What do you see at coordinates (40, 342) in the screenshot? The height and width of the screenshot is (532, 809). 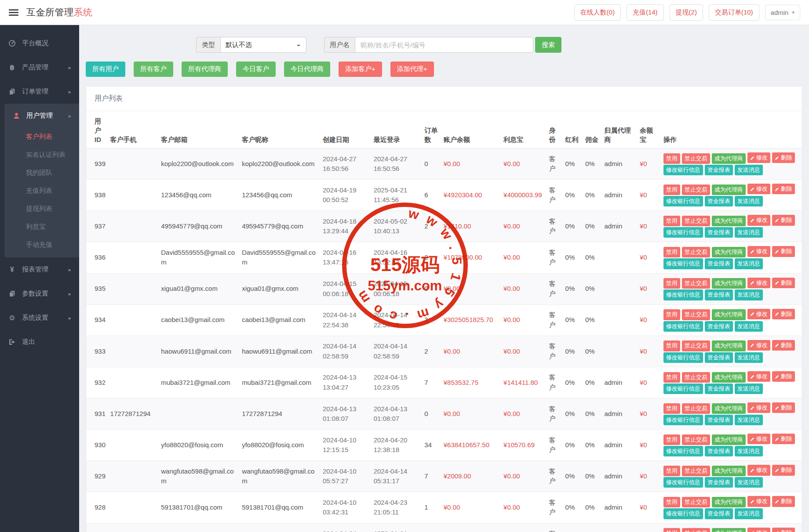 I see `sidebar-item-logout: 退出` at bounding box center [40, 342].